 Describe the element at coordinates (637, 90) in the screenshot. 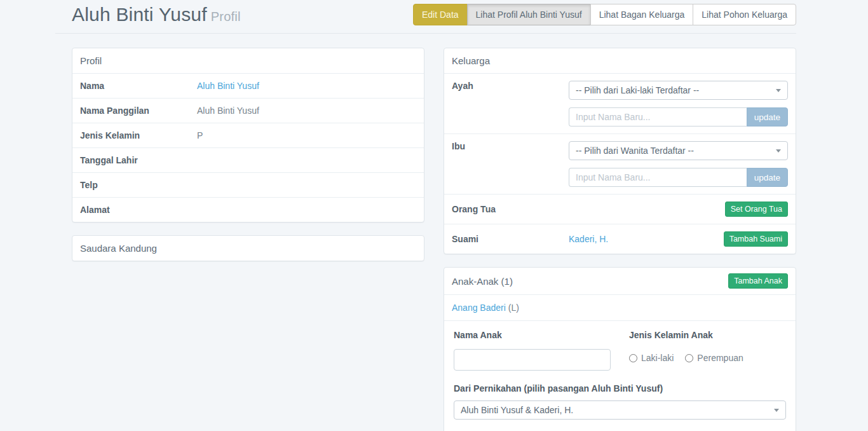

I see `father-select-value: -- Pilih dari Laki-laki Terdaftar --` at that location.